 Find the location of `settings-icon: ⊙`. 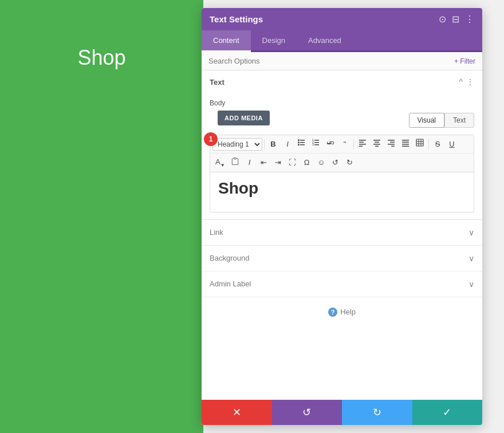

settings-icon: ⊙ is located at coordinates (442, 19).